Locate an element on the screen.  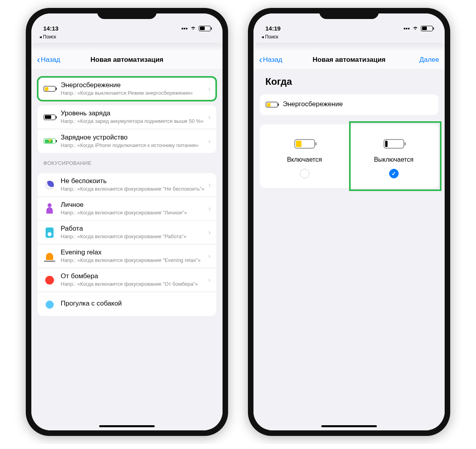
moon-icon is located at coordinates (50, 185).